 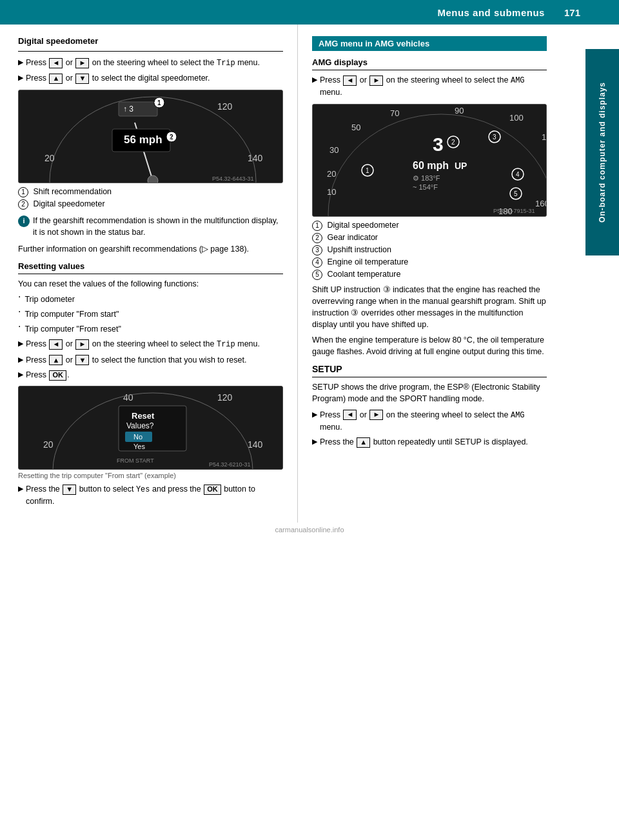 What do you see at coordinates (48, 445) in the screenshot?
I see `svg-text: 20` at bounding box center [48, 445].